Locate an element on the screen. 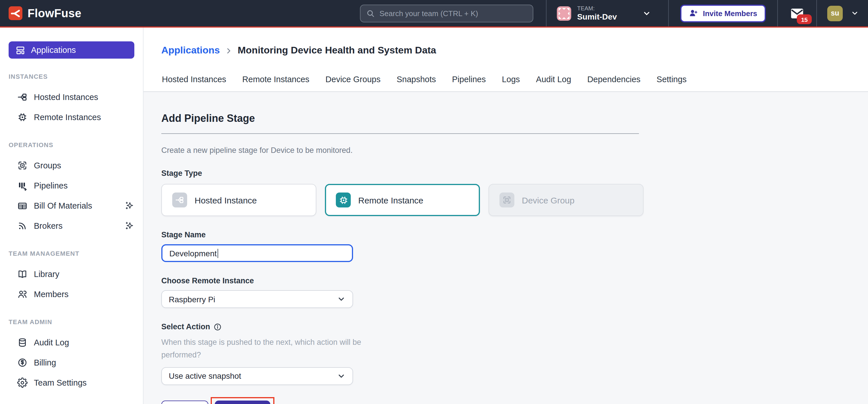 The image size is (868, 404). table-icon is located at coordinates (22, 206).